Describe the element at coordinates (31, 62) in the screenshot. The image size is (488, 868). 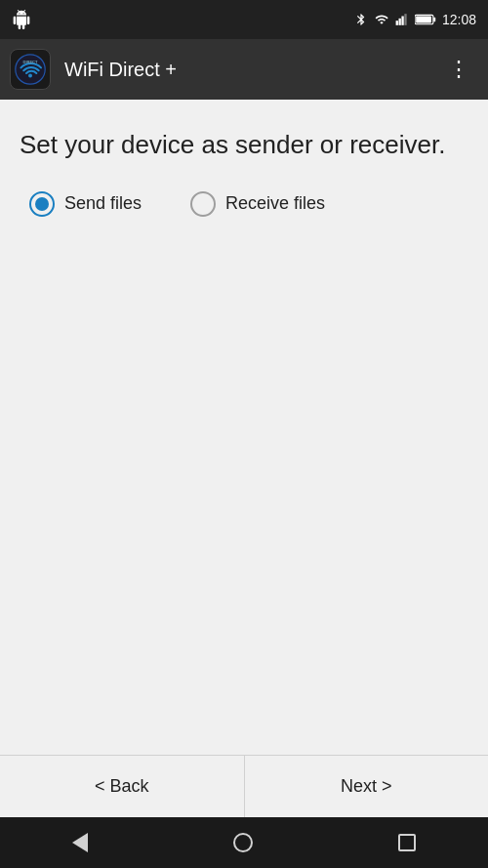
I see `svg-text: DIRECT` at that location.